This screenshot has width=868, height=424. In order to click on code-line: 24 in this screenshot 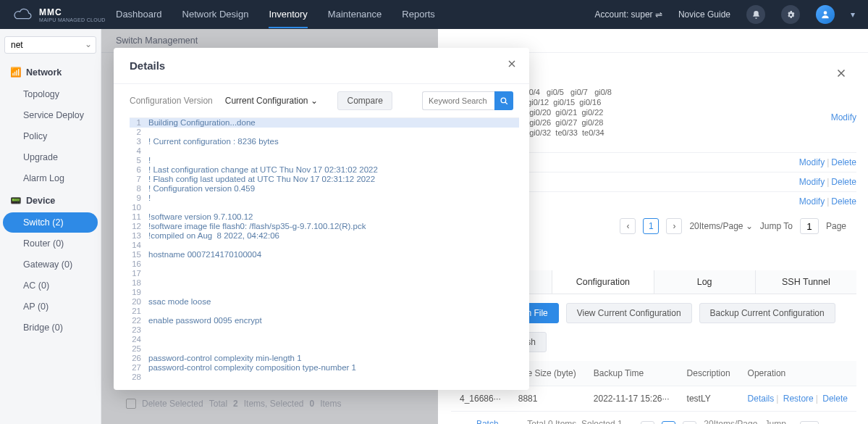, I will do `click(324, 339)`.